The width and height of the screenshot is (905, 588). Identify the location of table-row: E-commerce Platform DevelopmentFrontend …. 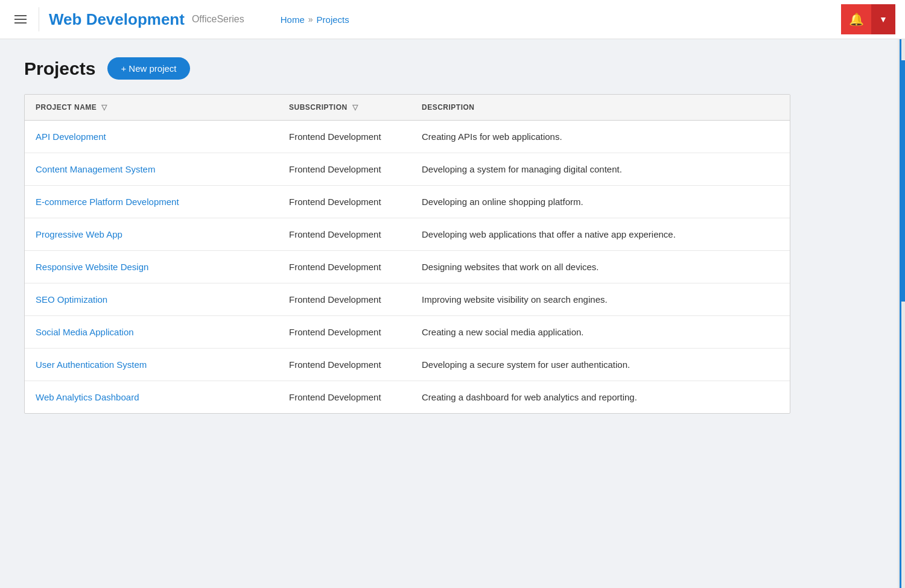
(407, 202).